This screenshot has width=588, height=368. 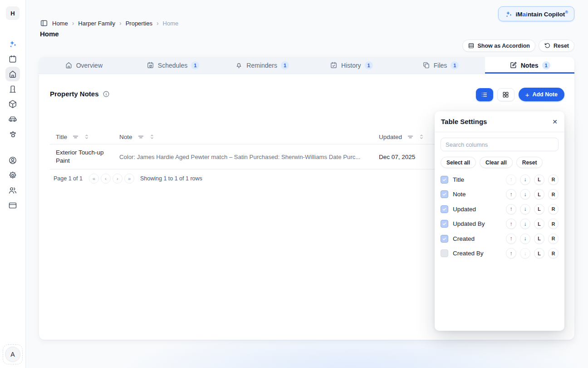 I want to click on sidebar-item-settings, so click(x=13, y=175).